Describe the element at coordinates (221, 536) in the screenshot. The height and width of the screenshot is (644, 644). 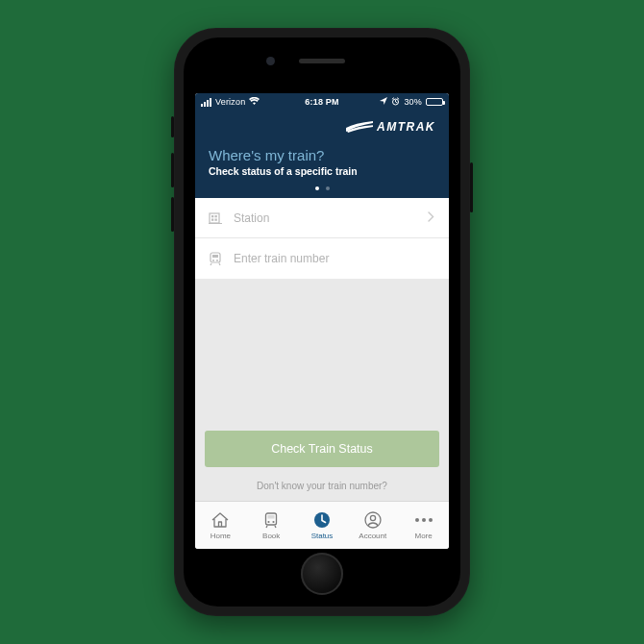
I see `tab-home-label: Home` at that location.